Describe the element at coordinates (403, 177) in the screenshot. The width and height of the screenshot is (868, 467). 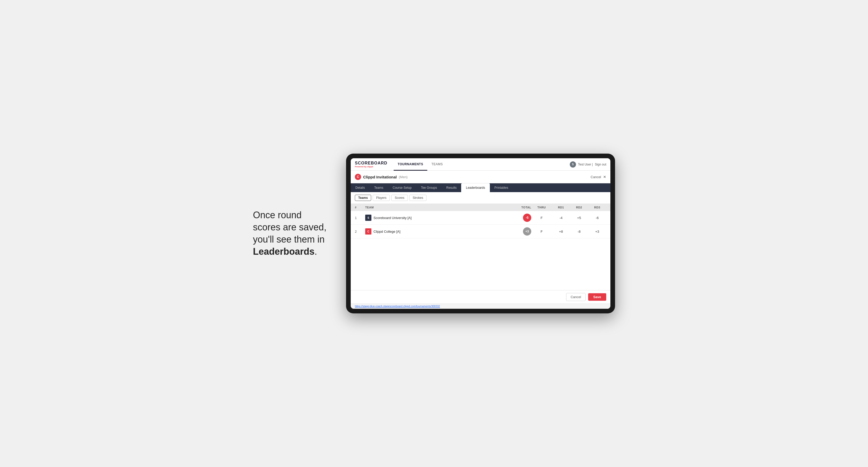
I see `tournament-gender: (Men)` at that location.